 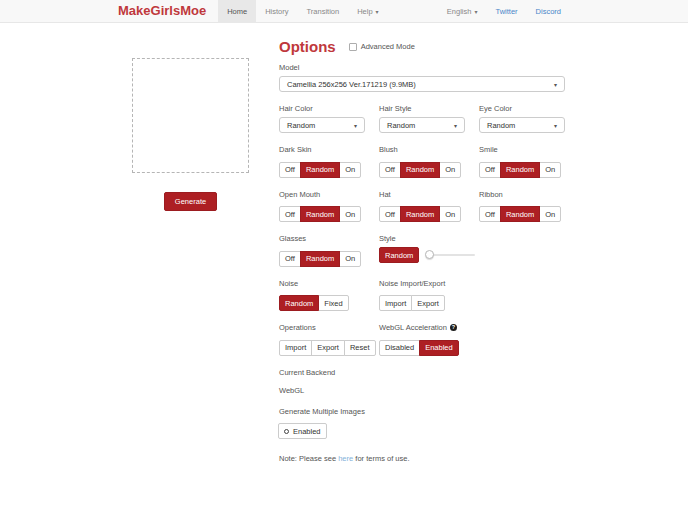 I want to click on operations-export-button: Export, so click(x=328, y=348).